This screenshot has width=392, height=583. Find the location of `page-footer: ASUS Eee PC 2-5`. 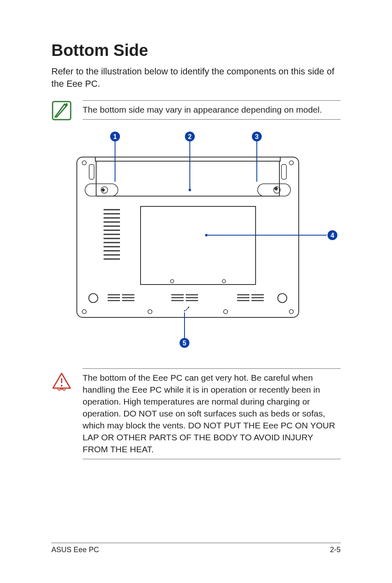

page-footer: ASUS Eee PC 2-5 is located at coordinates (196, 548).